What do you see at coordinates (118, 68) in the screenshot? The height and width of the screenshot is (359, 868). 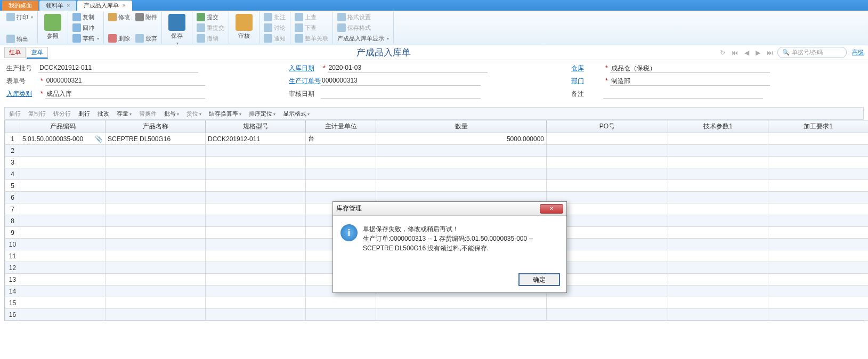 I see `batch-field: DCCK201912-011` at bounding box center [118, 68].